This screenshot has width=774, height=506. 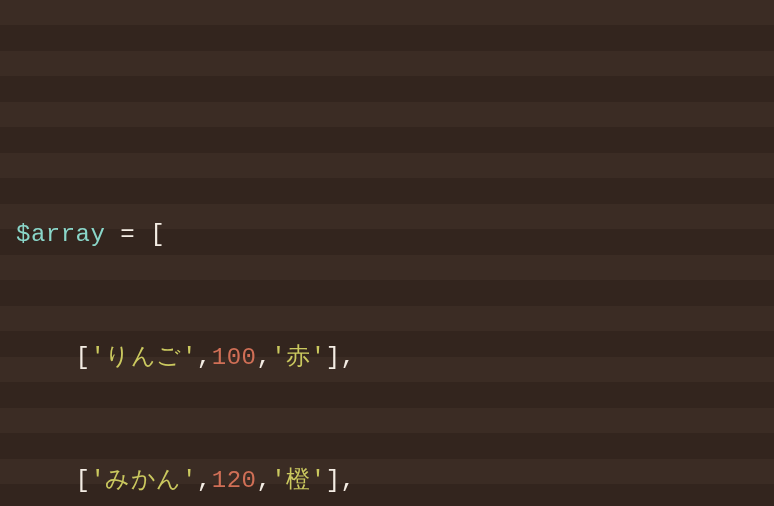 What do you see at coordinates (395, 112) in the screenshot?
I see `code-line` at bounding box center [395, 112].